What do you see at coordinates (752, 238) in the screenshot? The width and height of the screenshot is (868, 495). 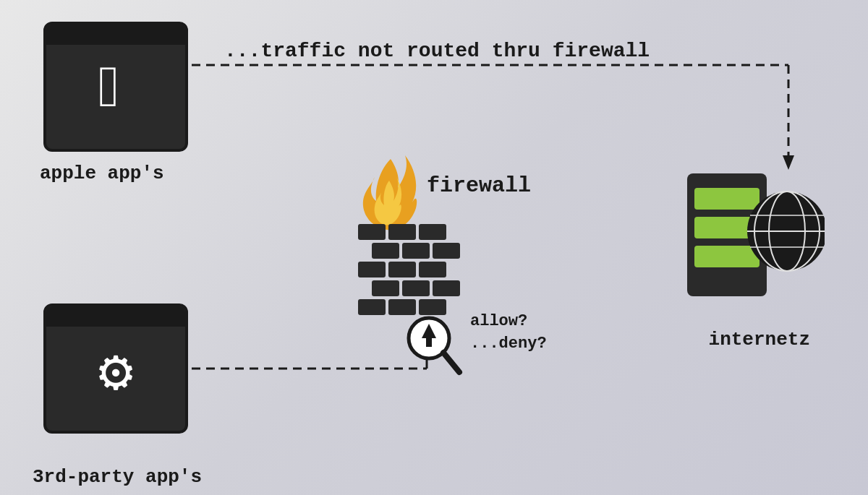 I see `internet-svg` at bounding box center [752, 238].